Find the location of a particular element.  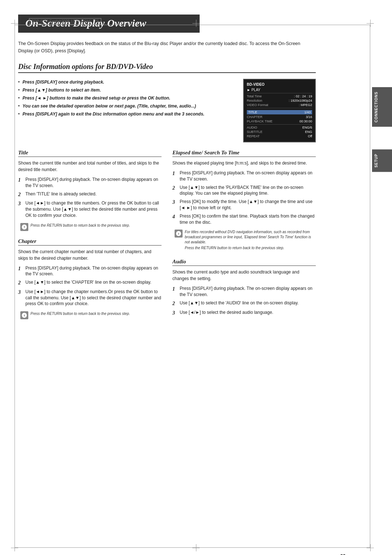

osd-audio-section: AUDIO ENG/6 SUBTITLE ENG REPEAT Off is located at coordinates (279, 131).